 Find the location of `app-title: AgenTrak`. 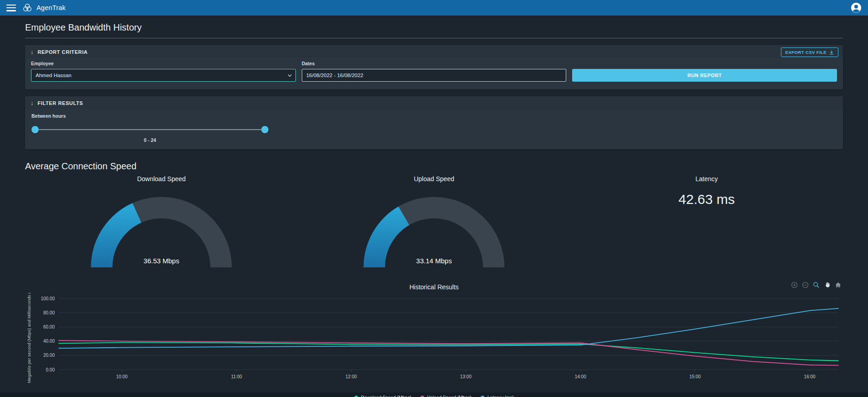

app-title: AgenTrak is located at coordinates (51, 8).